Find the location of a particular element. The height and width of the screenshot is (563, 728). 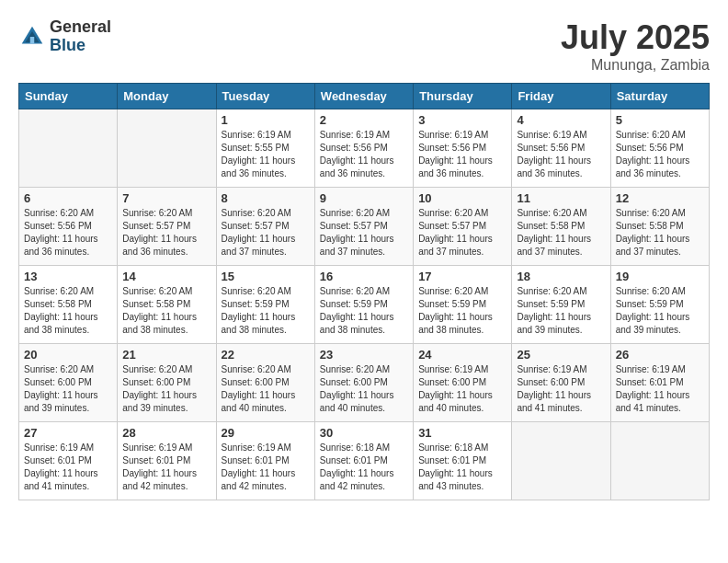

day-header-saturday: Saturday is located at coordinates (660, 97).